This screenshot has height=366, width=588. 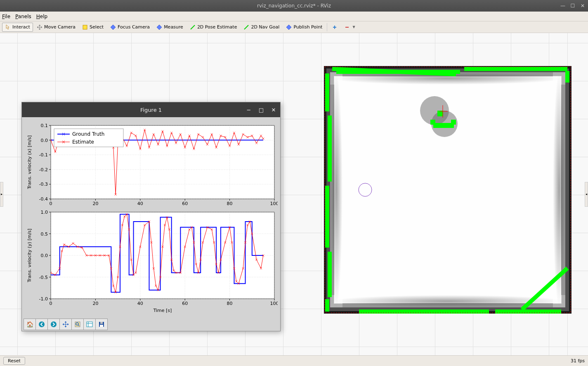 What do you see at coordinates (66, 324) in the screenshot?
I see `pan-icon` at bounding box center [66, 324].